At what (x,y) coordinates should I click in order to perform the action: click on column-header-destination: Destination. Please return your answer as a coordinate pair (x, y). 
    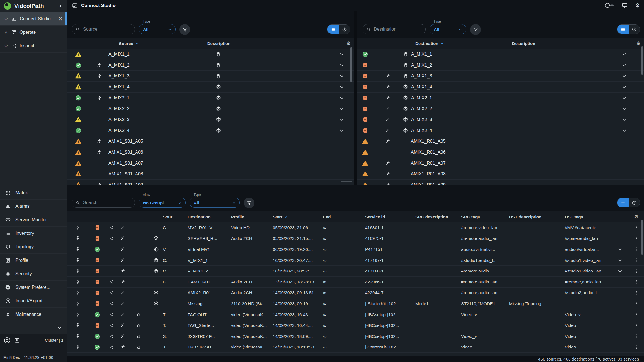
    Looking at the image, I should click on (209, 217).